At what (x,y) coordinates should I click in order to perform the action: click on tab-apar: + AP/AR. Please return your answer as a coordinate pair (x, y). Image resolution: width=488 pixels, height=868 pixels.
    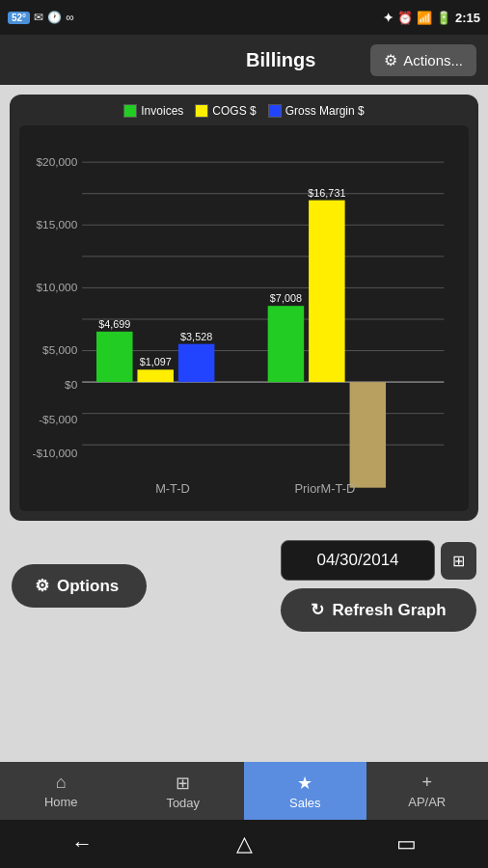
    Looking at the image, I should click on (428, 791).